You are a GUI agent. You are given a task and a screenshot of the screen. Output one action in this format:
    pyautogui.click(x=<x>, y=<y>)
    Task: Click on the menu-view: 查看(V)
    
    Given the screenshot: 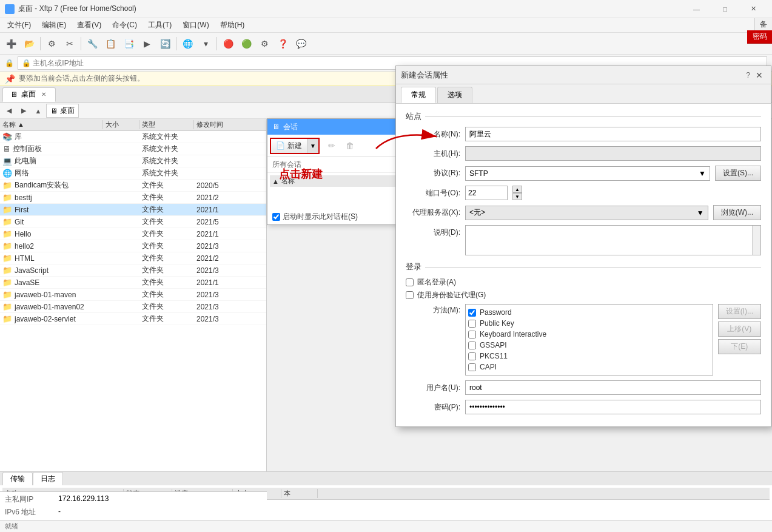 What is the action you would take?
    pyautogui.click(x=89, y=25)
    